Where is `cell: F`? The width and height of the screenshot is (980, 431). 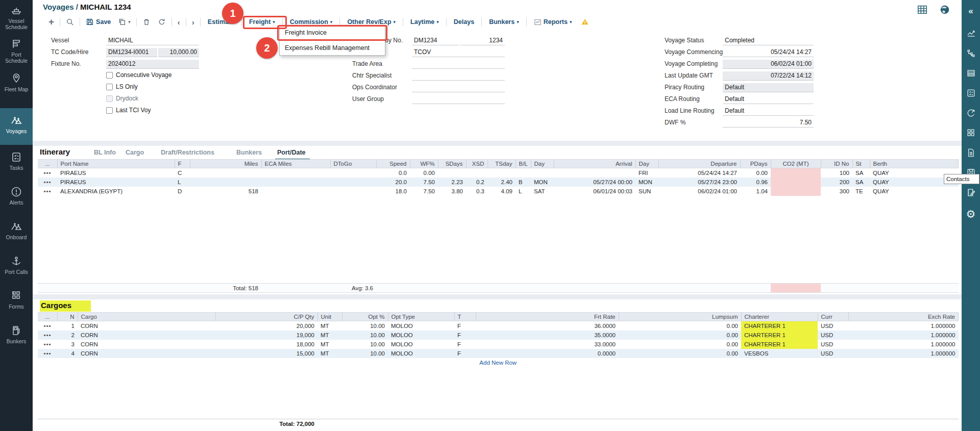
cell: F is located at coordinates (465, 344).